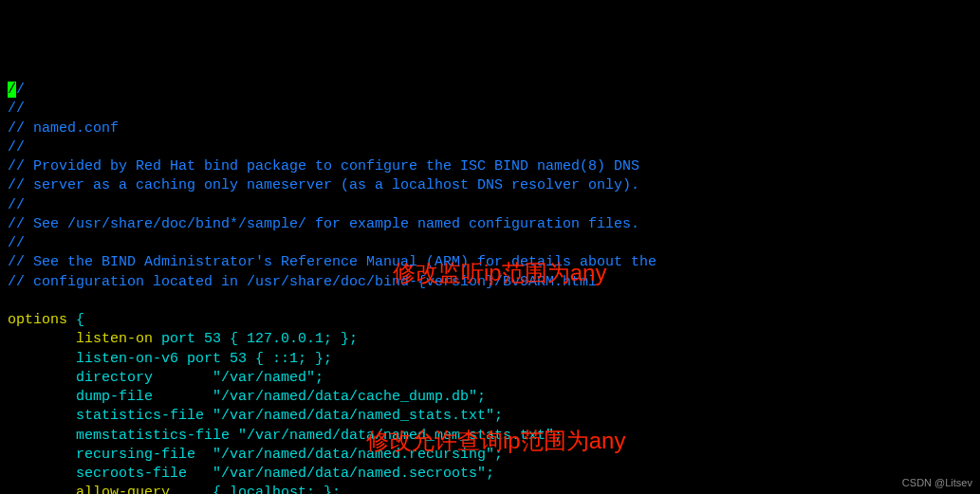 Image resolution: width=980 pixels, height=494 pixels. Describe the element at coordinates (76, 320) in the screenshot. I see `brace-open: {` at that location.